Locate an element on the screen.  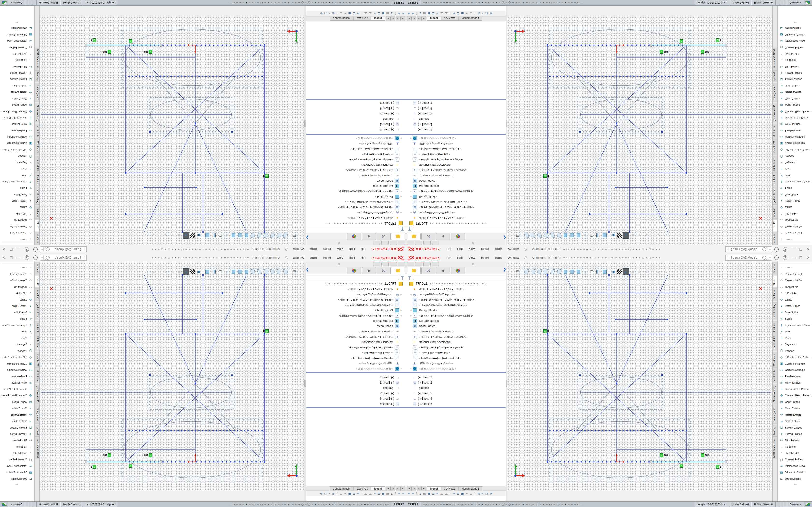
tree-item: ◨ Surface Bodies is located at coordinates (355, 321).